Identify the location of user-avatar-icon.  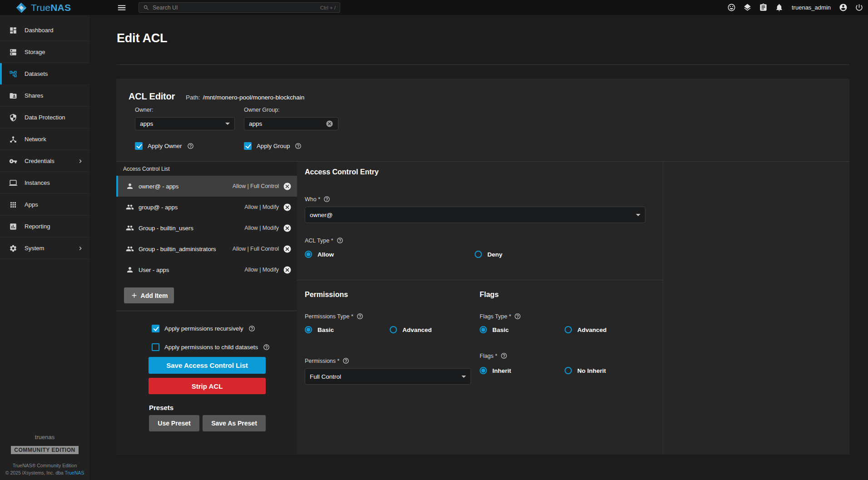
(843, 7).